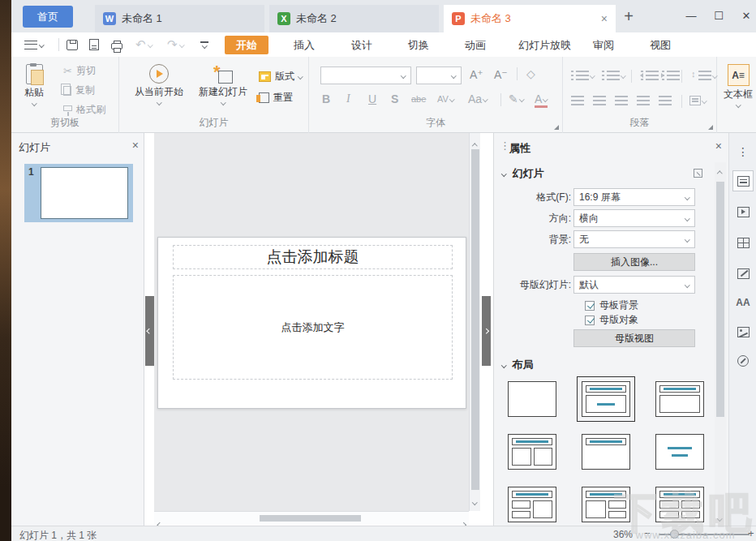  Describe the element at coordinates (180, 19) in the screenshot. I see `tab-document-1: W 未命名 1` at that location.